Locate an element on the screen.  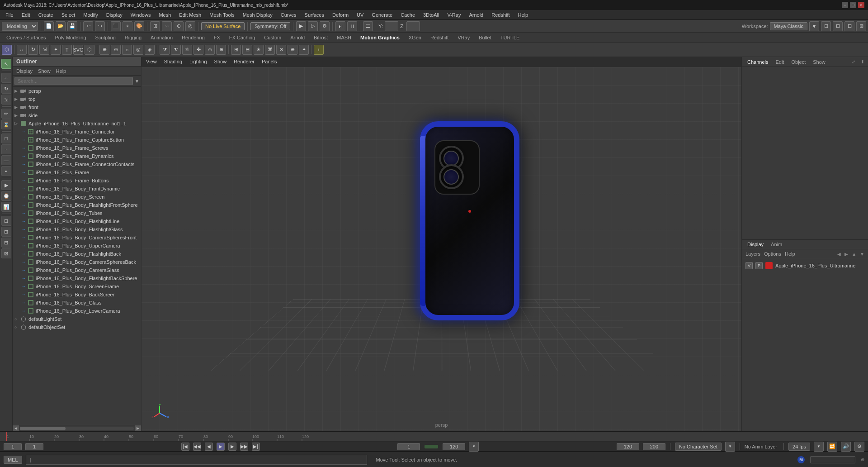
channel-expand-icon: ⤢ is located at coordinates (854, 62).